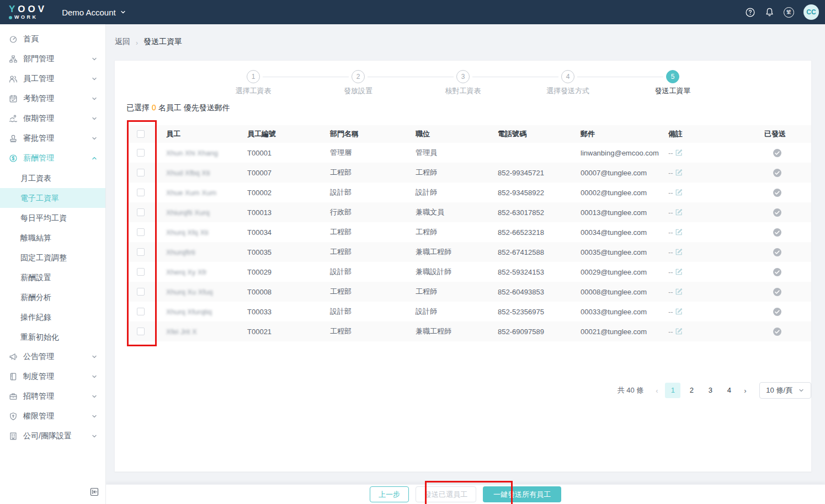 Image resolution: width=825 pixels, height=504 pixels. I want to click on language-icon: 繁, so click(789, 12).